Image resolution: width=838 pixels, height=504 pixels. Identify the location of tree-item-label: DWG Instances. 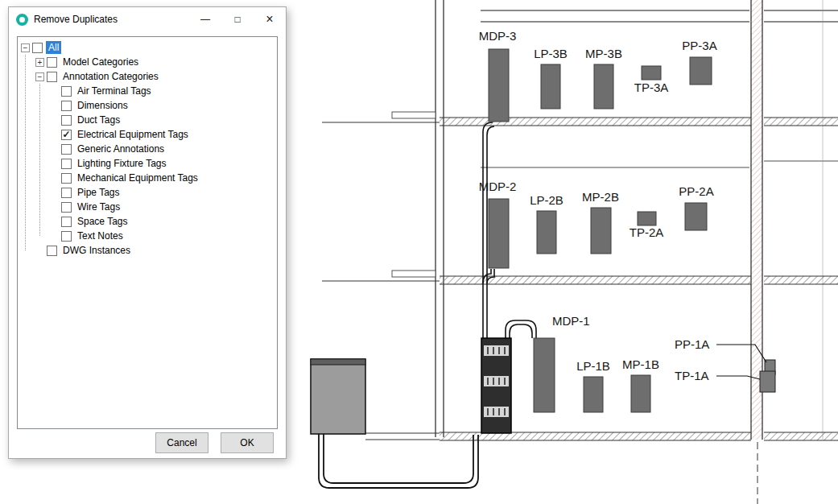
(97, 250).